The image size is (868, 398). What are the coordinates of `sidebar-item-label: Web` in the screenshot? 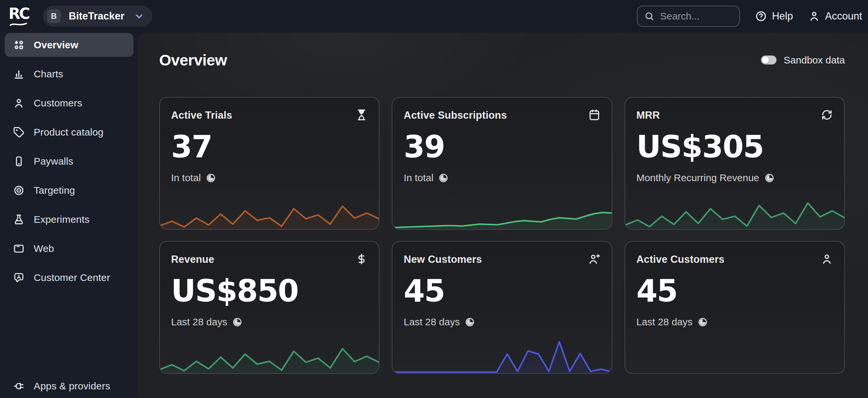 It's located at (44, 249).